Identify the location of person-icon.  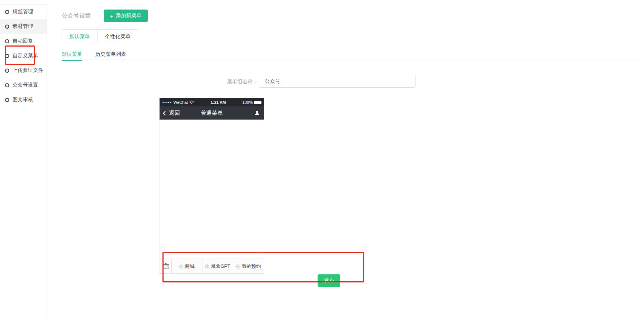
(257, 113).